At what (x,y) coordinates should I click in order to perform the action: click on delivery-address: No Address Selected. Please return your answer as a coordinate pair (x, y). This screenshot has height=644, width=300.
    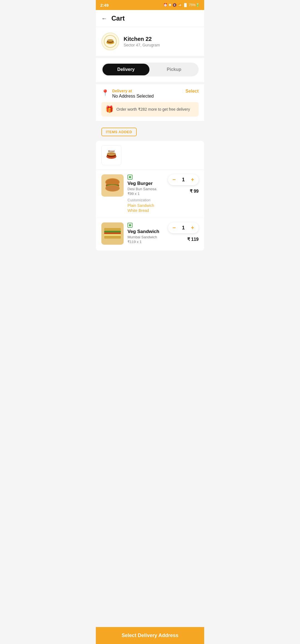
    Looking at the image, I should click on (133, 96).